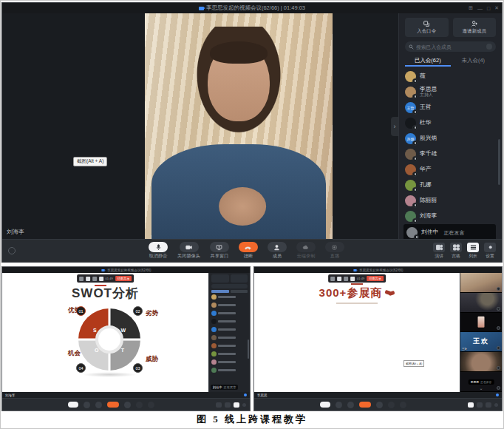 This screenshot has height=429, width=504. What do you see at coordinates (355, 271) in the screenshot?
I see `video-camera-icon` at bounding box center [355, 271].